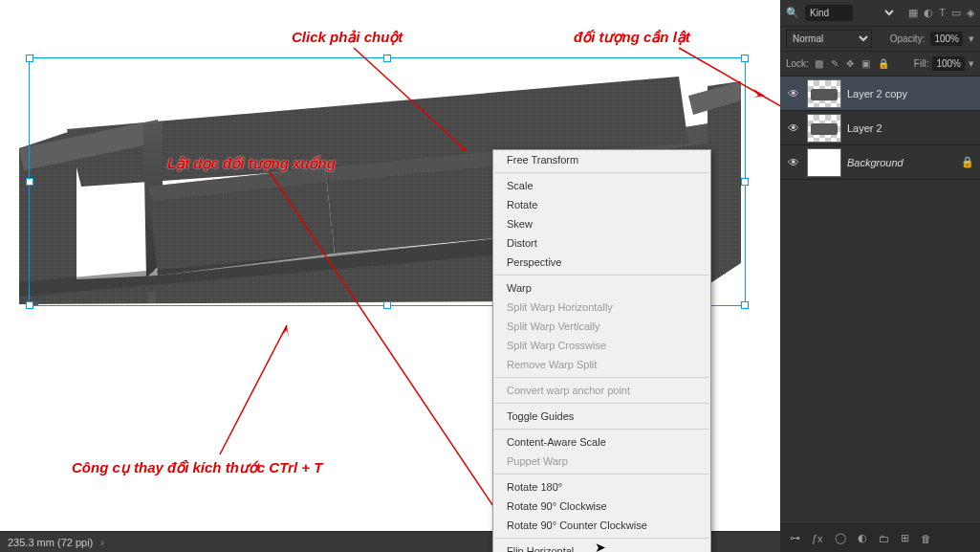  I want to click on annotation-text: Lật dọc đối tượng xuống, so click(251, 164).